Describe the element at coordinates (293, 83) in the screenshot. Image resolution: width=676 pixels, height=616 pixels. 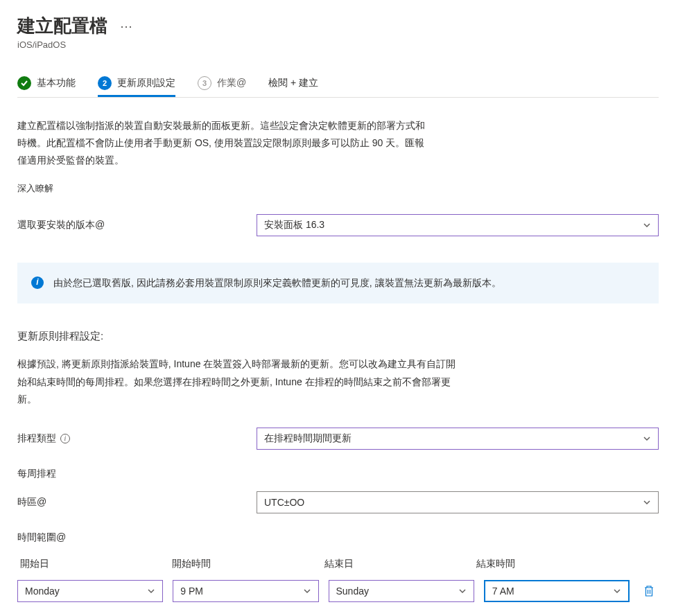
I see `step-label: 檢閱 + 建立` at that location.